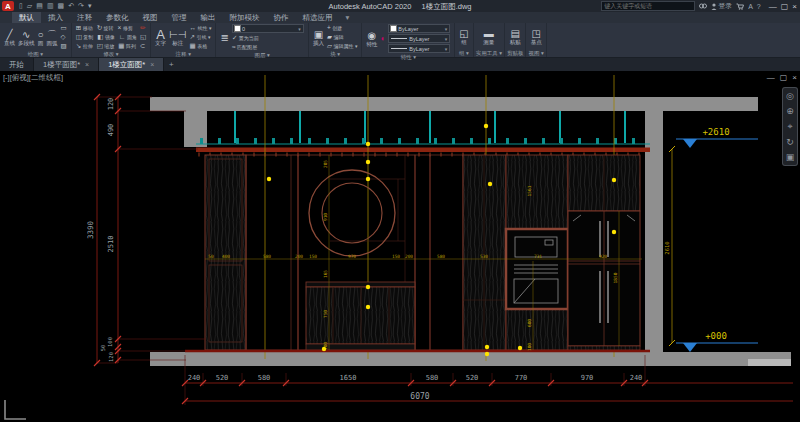  I want to click on copy-tool: ◫复制, so click(85, 37).